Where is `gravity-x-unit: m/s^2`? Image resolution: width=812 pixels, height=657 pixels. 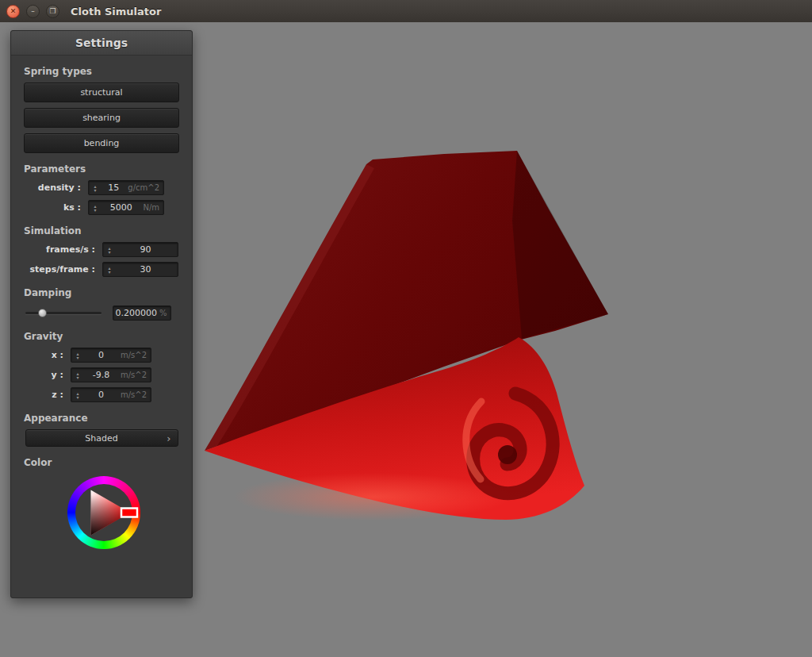
gravity-x-unit: m/s^2 is located at coordinates (136, 355).